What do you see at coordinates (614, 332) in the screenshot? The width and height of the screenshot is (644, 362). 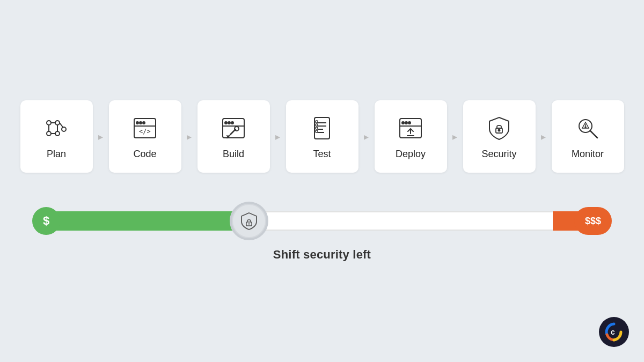 I see `codecov-brand-icon: c` at bounding box center [614, 332].